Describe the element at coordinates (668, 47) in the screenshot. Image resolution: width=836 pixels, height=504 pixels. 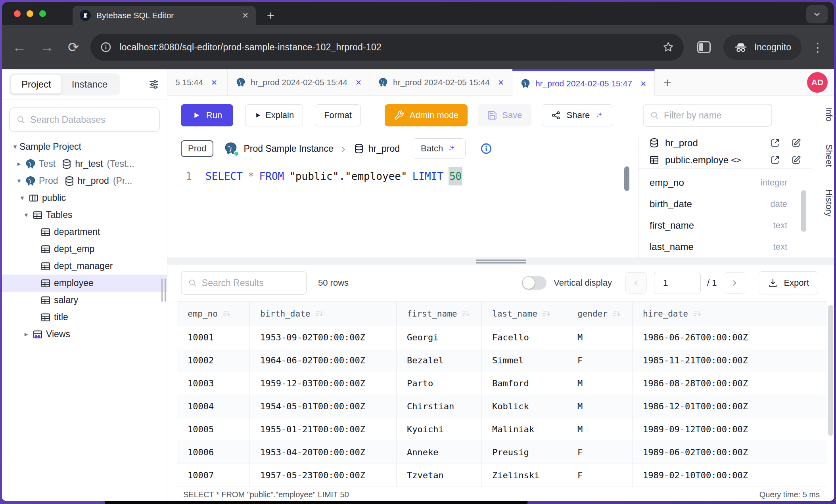
I see `bookmark-star-icon` at that location.